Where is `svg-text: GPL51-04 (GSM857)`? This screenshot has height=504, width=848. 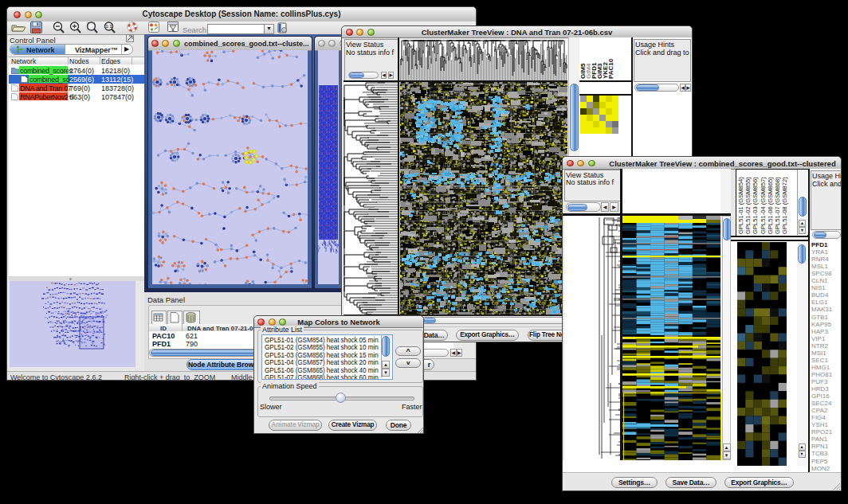 svg-text: GPL51-04 (GSM857) is located at coordinates (764, 205).